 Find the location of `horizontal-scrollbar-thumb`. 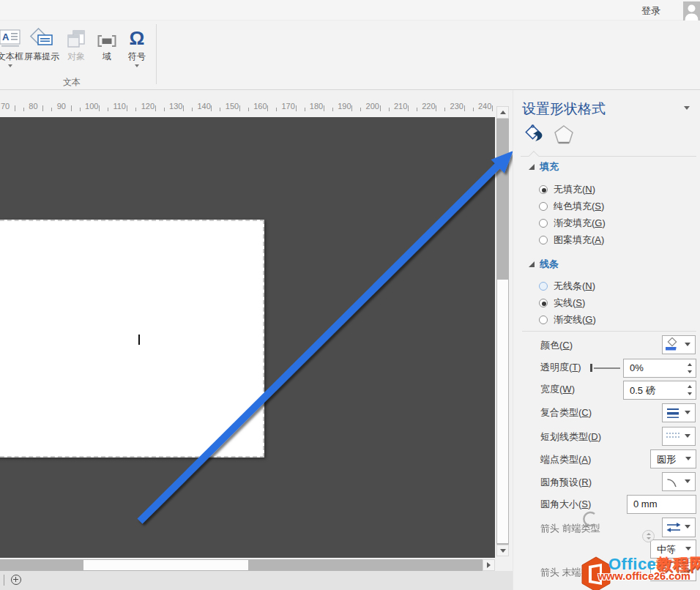

horizontal-scrollbar-thumb is located at coordinates (165, 565).